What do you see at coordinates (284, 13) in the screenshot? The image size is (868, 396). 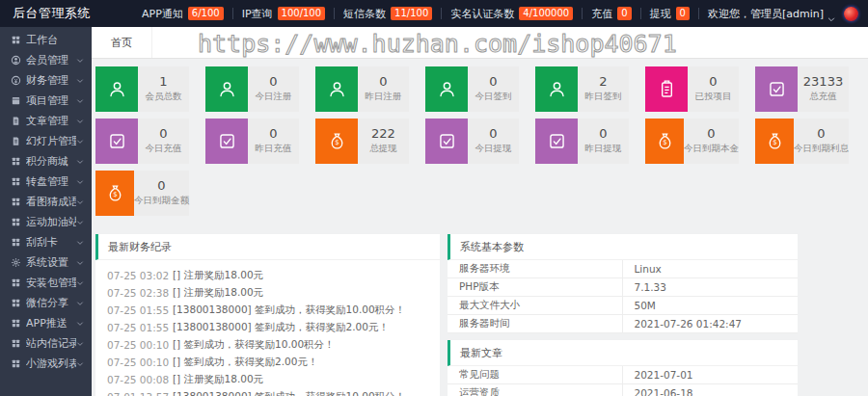 I see `topbar-stat: IP查询 100/100` at bounding box center [284, 13].